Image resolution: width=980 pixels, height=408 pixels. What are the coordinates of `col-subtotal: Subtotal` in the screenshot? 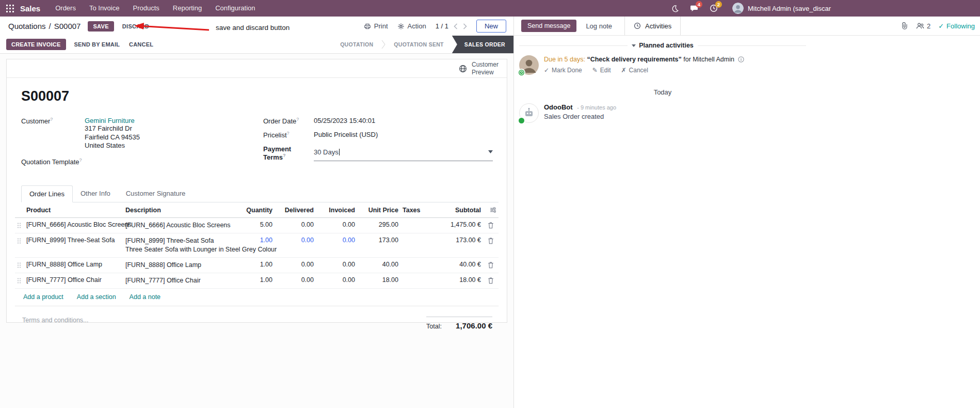 It's located at (458, 210).